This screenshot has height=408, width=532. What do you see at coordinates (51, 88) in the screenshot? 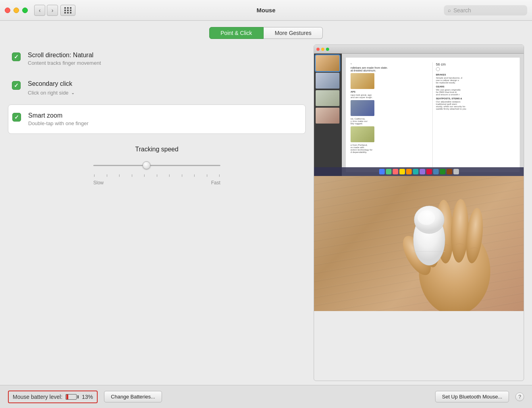
I see `secondary-click-text: Secondary click Click on right side ⌄` at bounding box center [51, 88].